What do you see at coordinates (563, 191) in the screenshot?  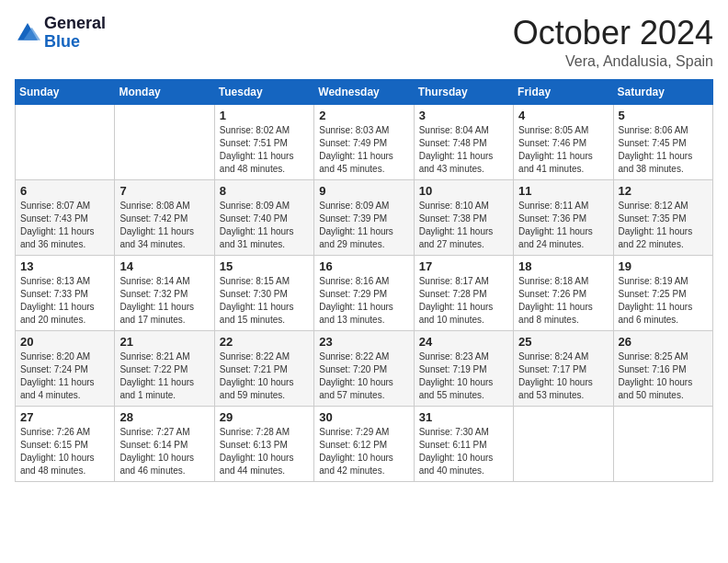 I see `day-number: 11` at bounding box center [563, 191].